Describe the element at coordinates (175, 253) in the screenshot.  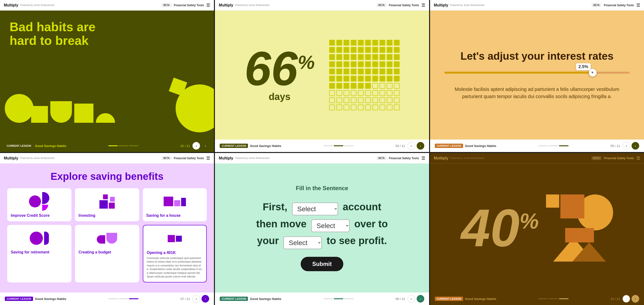
I see `card-label-401k: Opening a 401K` at that location.